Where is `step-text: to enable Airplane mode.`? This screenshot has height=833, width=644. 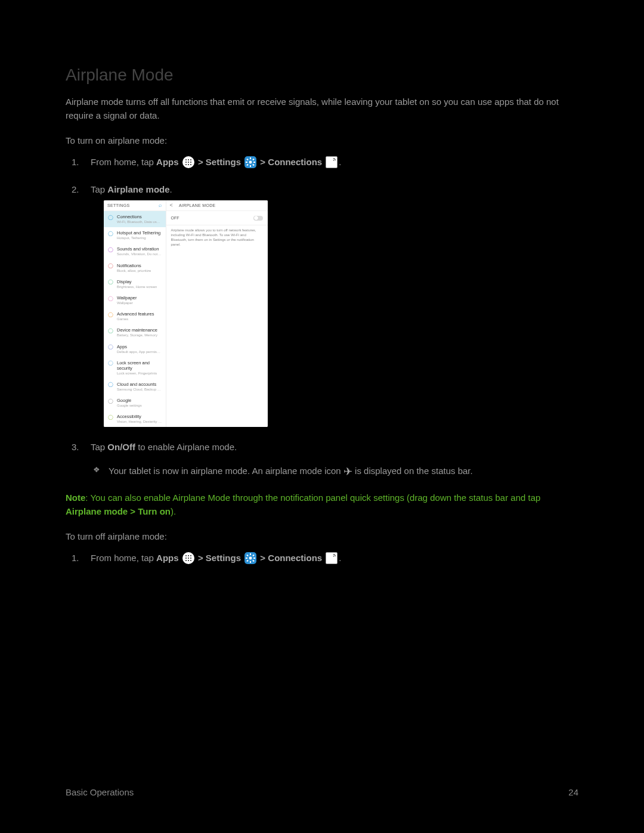
step-text: to enable Airplane mode. is located at coordinates (186, 447).